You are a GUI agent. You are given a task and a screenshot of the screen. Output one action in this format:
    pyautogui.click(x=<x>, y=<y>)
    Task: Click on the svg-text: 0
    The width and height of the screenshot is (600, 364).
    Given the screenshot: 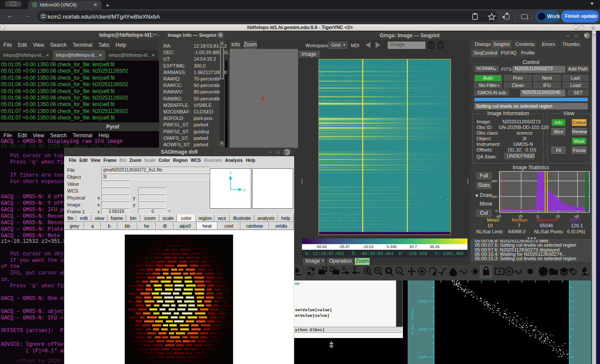 What is the action you would take?
    pyautogui.click(x=496, y=211)
    